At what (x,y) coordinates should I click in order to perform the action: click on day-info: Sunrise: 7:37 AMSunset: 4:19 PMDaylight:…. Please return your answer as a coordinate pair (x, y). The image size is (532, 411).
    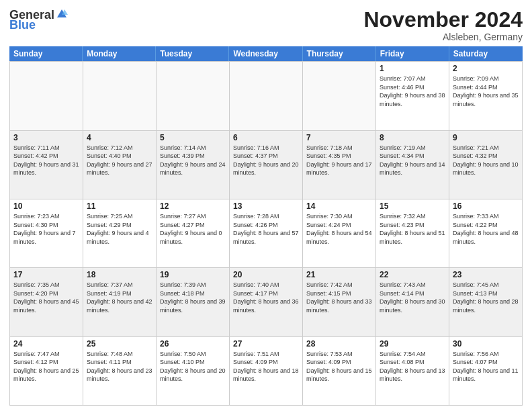
    Looking at the image, I should click on (120, 298).